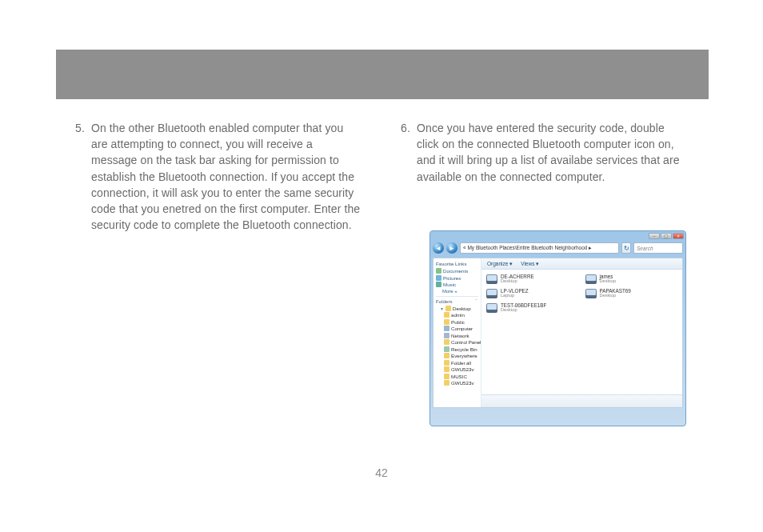  I want to click on views-menu: Views ▾, so click(529, 264).